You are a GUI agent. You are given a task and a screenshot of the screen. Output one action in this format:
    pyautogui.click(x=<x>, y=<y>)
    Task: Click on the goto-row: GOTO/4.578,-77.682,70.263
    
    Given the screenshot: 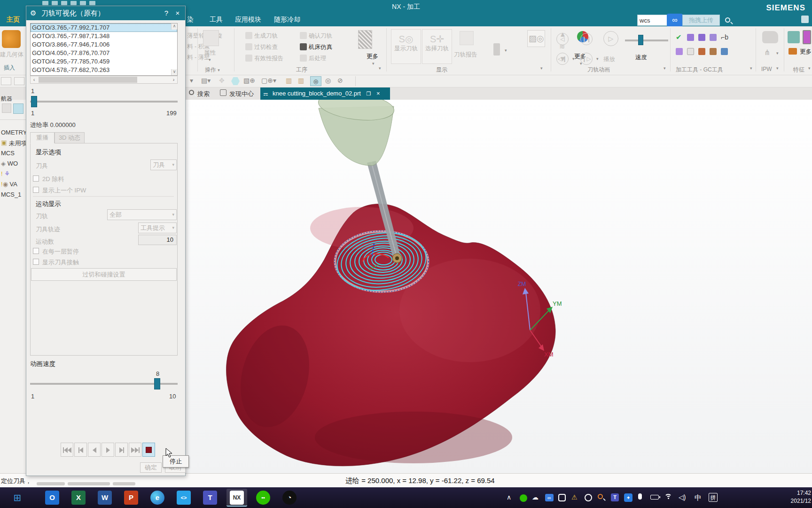 What is the action you would take?
    pyautogui.click(x=104, y=70)
    